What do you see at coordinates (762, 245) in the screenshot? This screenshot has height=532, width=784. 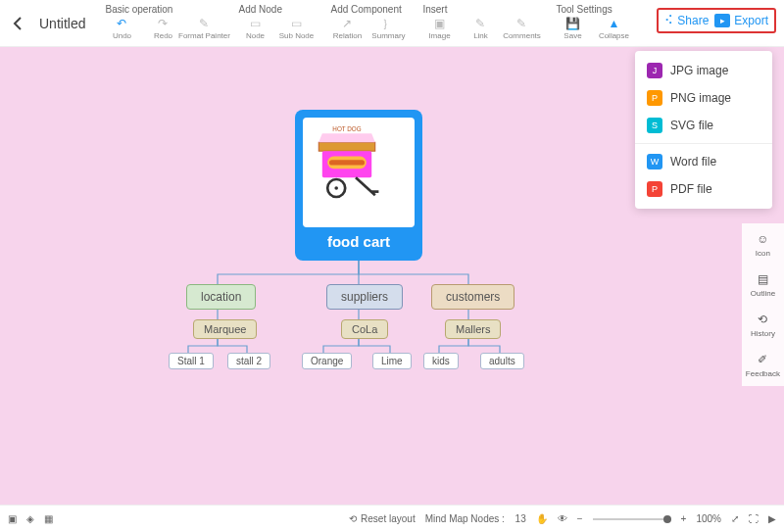 I see `rail-icon: ☺Icon` at bounding box center [762, 245].